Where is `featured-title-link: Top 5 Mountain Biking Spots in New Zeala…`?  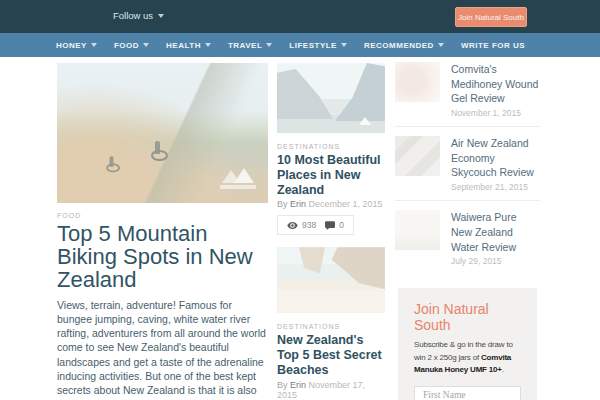 featured-title-link: Top 5 Mountain Biking Spots in New Zeala… is located at coordinates (162, 256).